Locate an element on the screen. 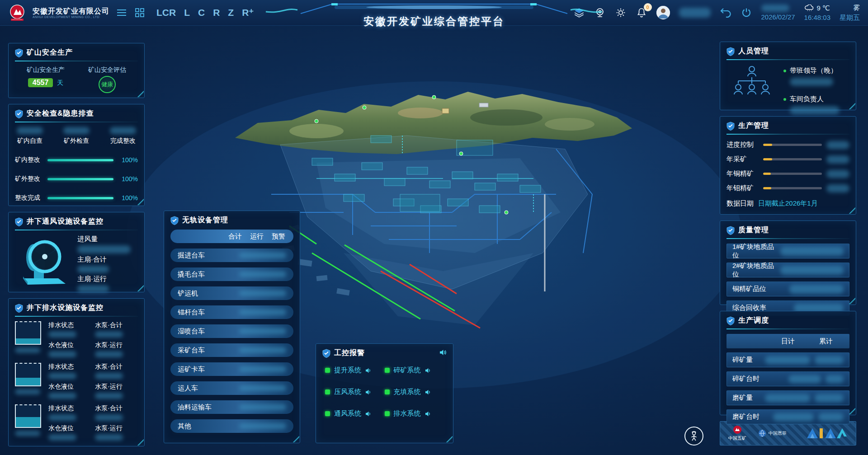 This screenshot has height=455, width=868. avatar is located at coordinates (663, 13).